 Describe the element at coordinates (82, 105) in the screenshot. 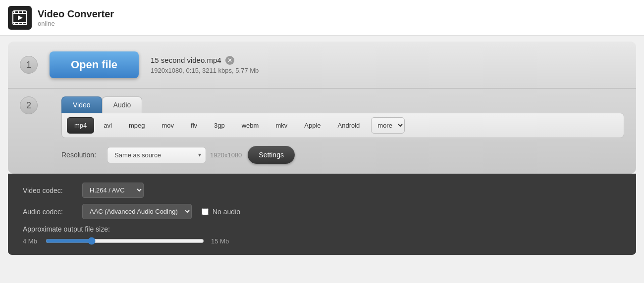

I see `tab-video: Video` at that location.